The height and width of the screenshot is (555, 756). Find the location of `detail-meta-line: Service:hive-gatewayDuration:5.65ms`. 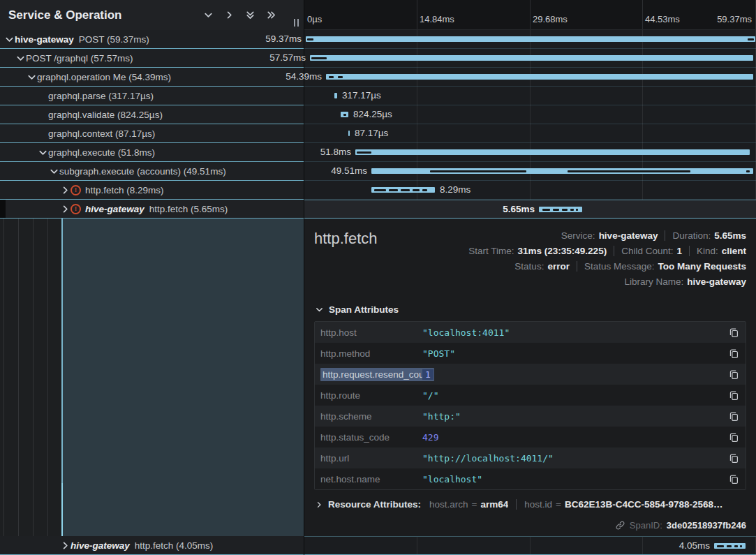

detail-meta-line: Service:hive-gatewayDuration:5.65ms is located at coordinates (653, 235).